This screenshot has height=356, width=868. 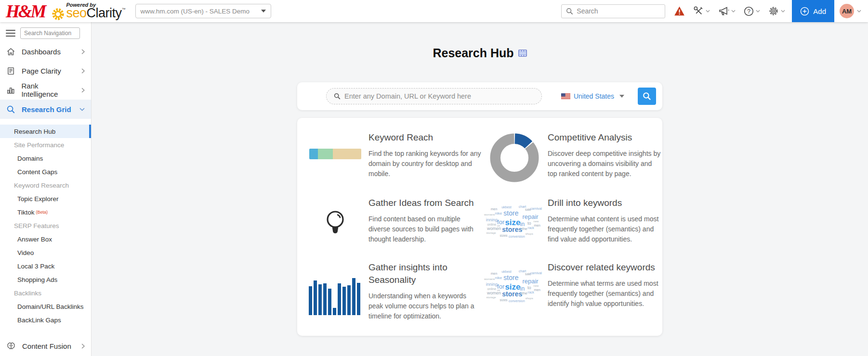 I want to click on sidebar-item-content-gaps: Content Gaps, so click(x=45, y=172).